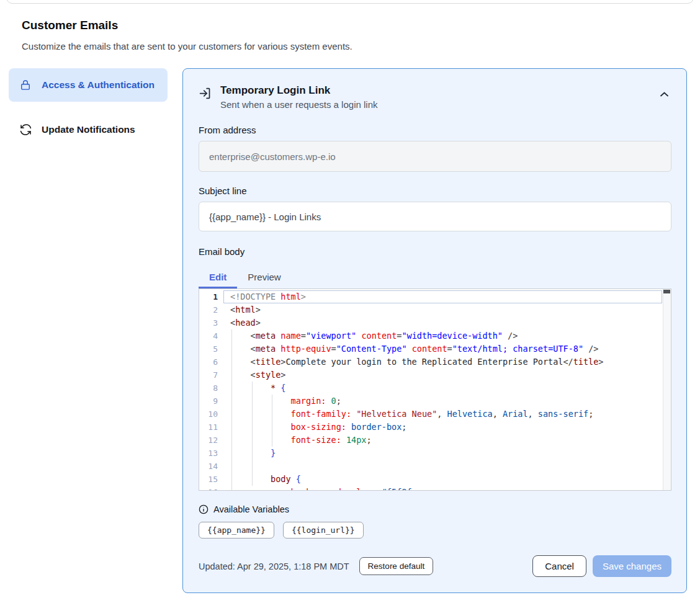  What do you see at coordinates (236, 530) in the screenshot?
I see `variable-chip-app_name: {{app_name}}` at bounding box center [236, 530].